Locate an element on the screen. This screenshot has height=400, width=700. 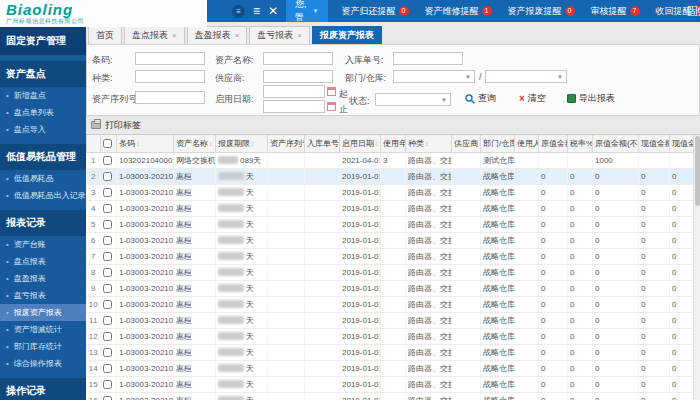
table-row: 161-03003-20210128-惠桓天2019-01-01路由器、交换战略… is located at coordinates (394, 396).